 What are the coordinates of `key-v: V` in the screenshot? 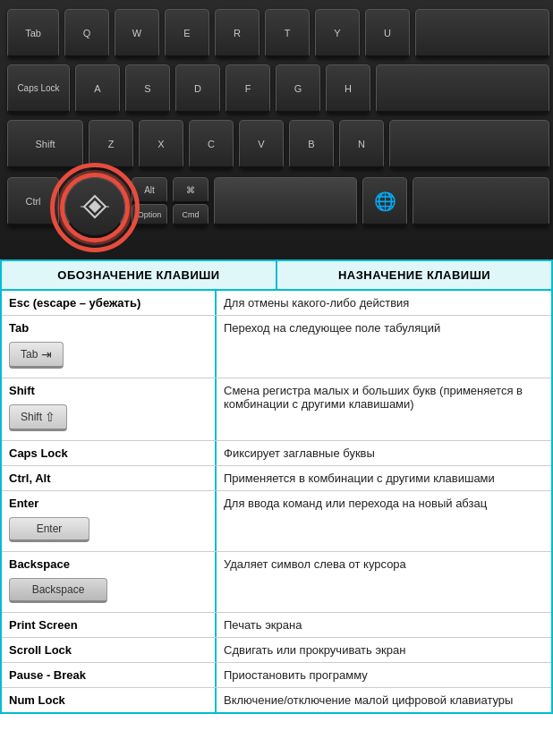 It's located at (261, 145).